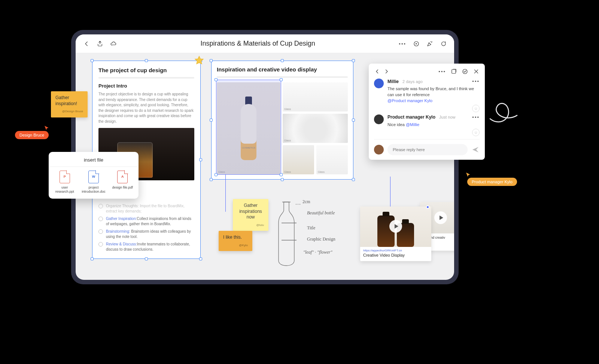 The image size is (599, 364). I want to click on card-project-subtitle: Project Intro, so click(146, 86).